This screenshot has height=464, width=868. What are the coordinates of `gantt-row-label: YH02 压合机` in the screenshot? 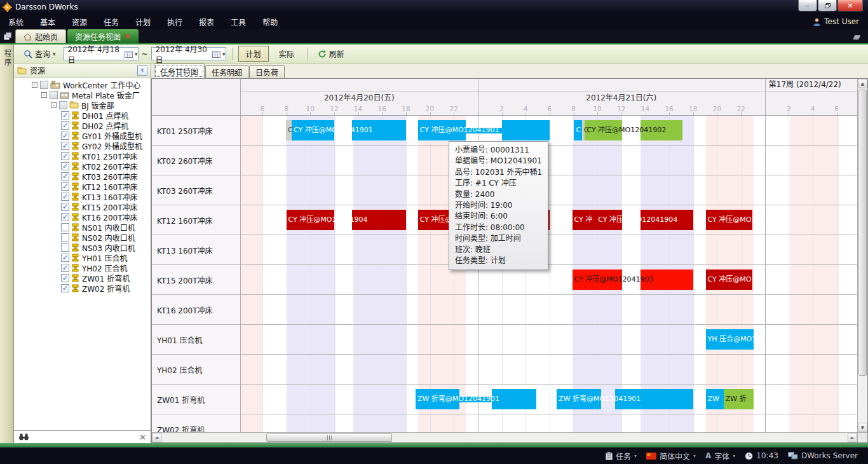 It's located at (196, 370).